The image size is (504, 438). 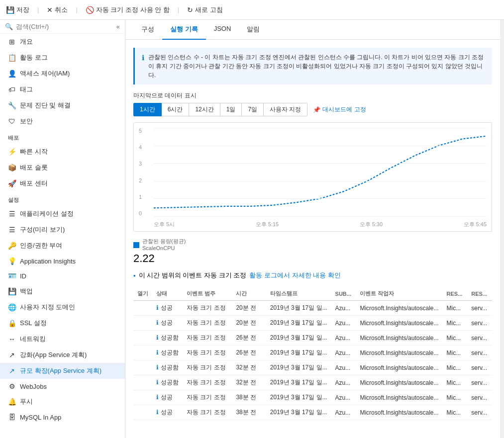 I want to click on sidebar-item-iam: 👤 액세스 제어(IAM), so click(x=63, y=74).